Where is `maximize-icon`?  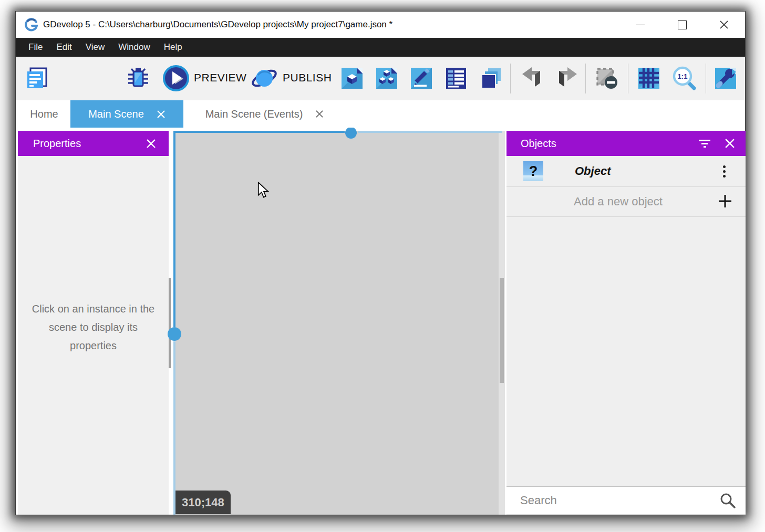 maximize-icon is located at coordinates (682, 25).